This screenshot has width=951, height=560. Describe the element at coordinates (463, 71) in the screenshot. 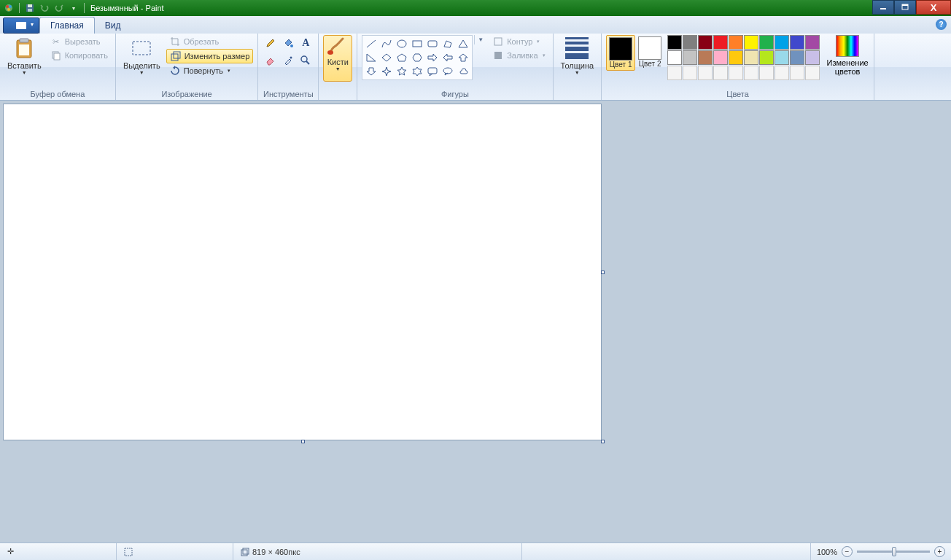

I see `shape-callout-cloud` at that location.